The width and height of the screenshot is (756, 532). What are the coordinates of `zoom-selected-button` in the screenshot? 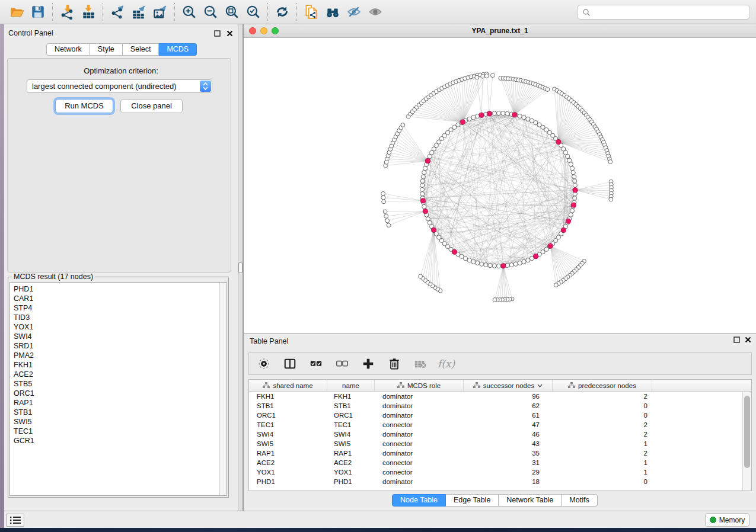 It's located at (253, 12).